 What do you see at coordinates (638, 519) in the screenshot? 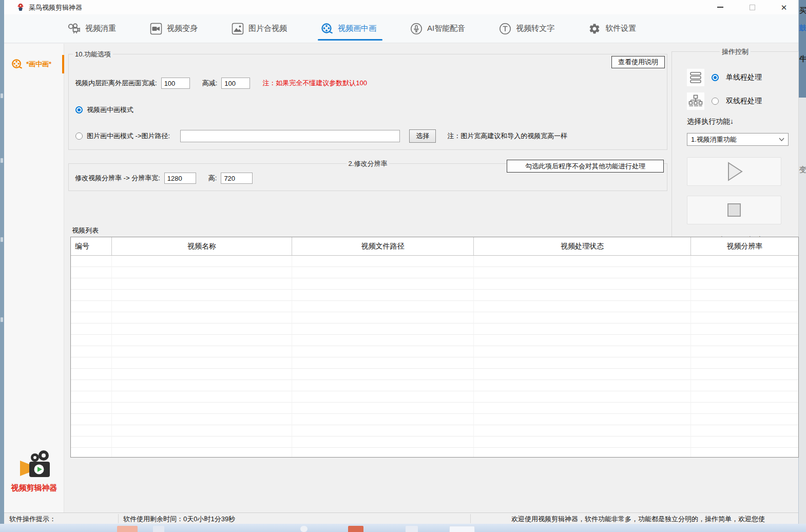
I see `welcome-message: 欢迎使用视频剪辑神器，软件功能非常多，功能都是独立分明的，操作简单，欢迎您使` at bounding box center [638, 519].